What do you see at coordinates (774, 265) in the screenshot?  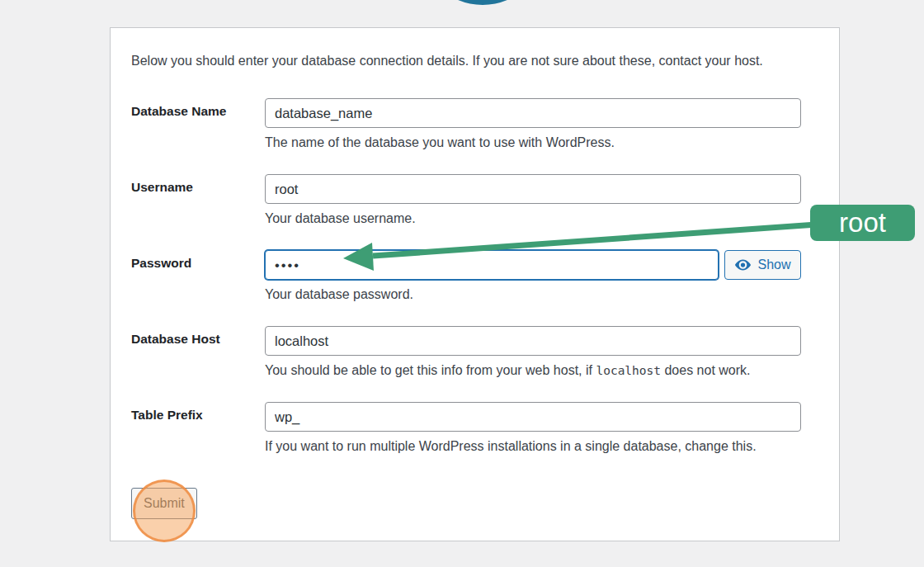 I see `show-password-label: Show` at bounding box center [774, 265].